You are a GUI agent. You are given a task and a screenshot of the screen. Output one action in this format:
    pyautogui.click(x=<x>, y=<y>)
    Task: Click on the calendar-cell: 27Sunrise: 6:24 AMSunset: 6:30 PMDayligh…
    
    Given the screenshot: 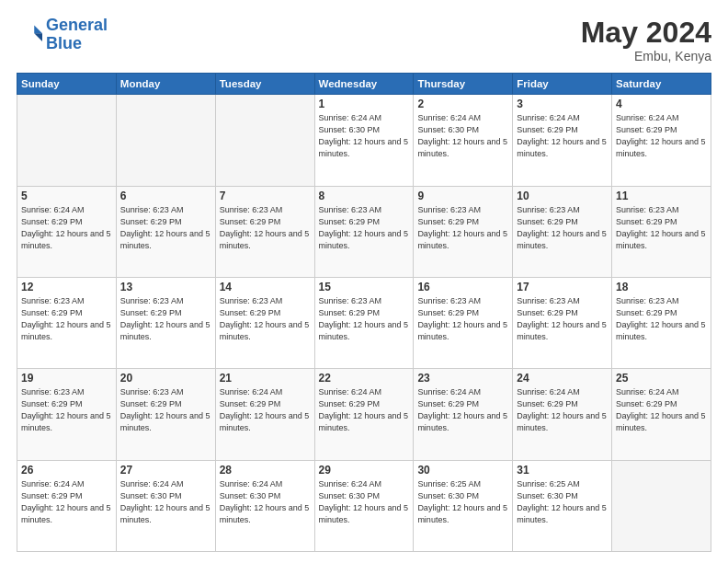 What is the action you would take?
    pyautogui.click(x=165, y=506)
    